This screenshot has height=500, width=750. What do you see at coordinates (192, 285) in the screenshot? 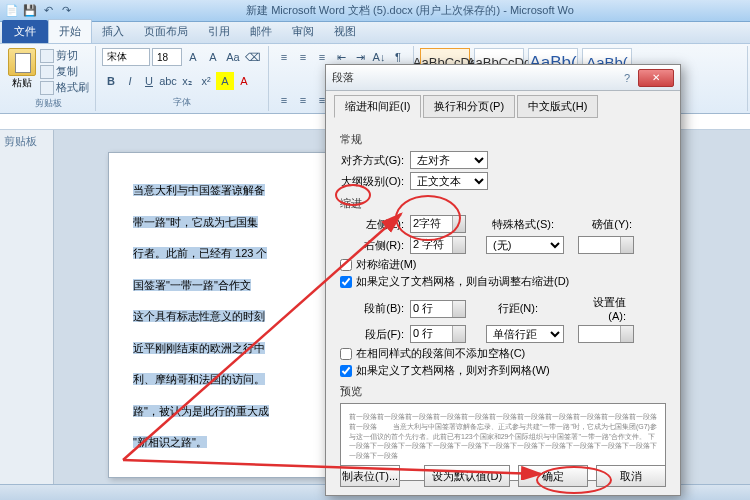
I see `text-line: 国签署"一带一路"合作文` at bounding box center [192, 285].